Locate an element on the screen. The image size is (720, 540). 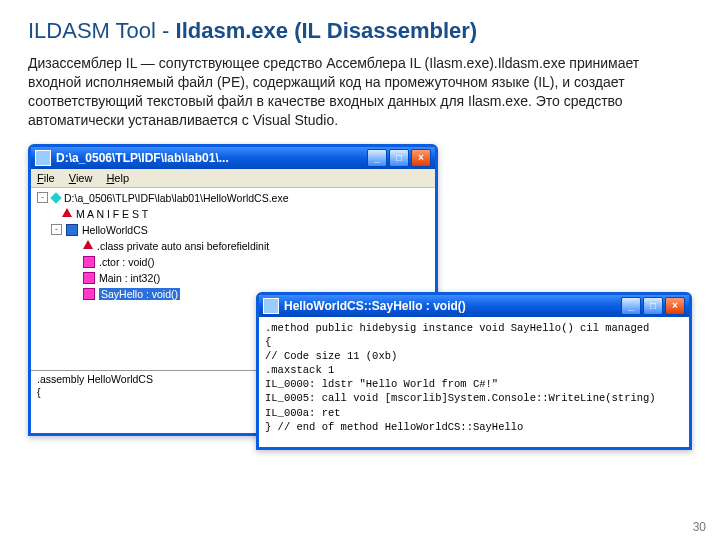
decorative-ribbon is located at coordinates (190, 489).